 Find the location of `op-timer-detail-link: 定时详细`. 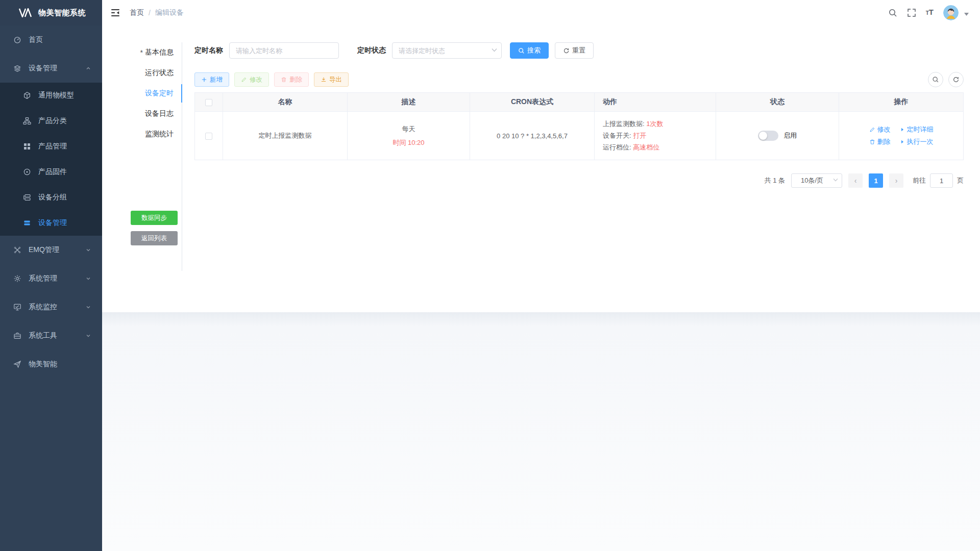

op-timer-detail-link: 定时详细 is located at coordinates (917, 130).